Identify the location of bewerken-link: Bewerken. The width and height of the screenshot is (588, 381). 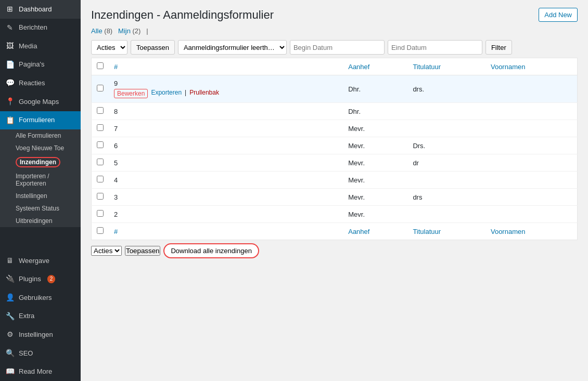
(131, 94).